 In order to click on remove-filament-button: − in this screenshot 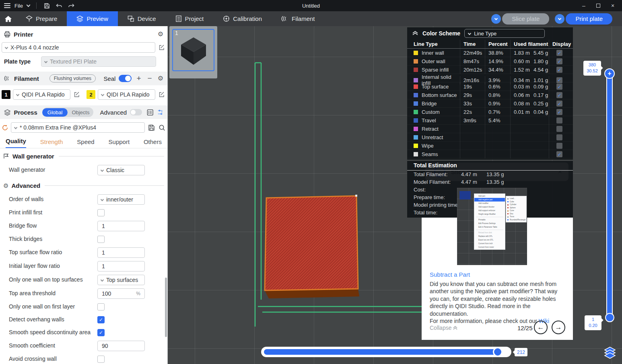, I will do `click(150, 78)`.